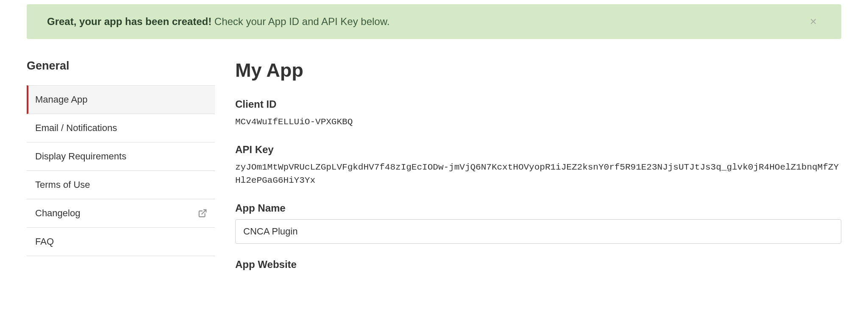 The height and width of the screenshot is (318, 868). Describe the element at coordinates (538, 150) in the screenshot. I see `api-key-label: API Key` at that location.